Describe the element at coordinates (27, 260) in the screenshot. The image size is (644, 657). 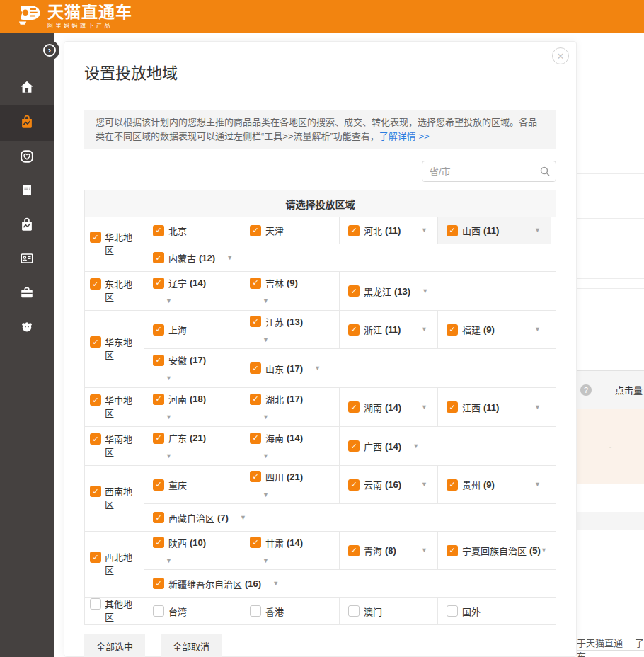
I see `sidebar-item-contact-card` at that location.